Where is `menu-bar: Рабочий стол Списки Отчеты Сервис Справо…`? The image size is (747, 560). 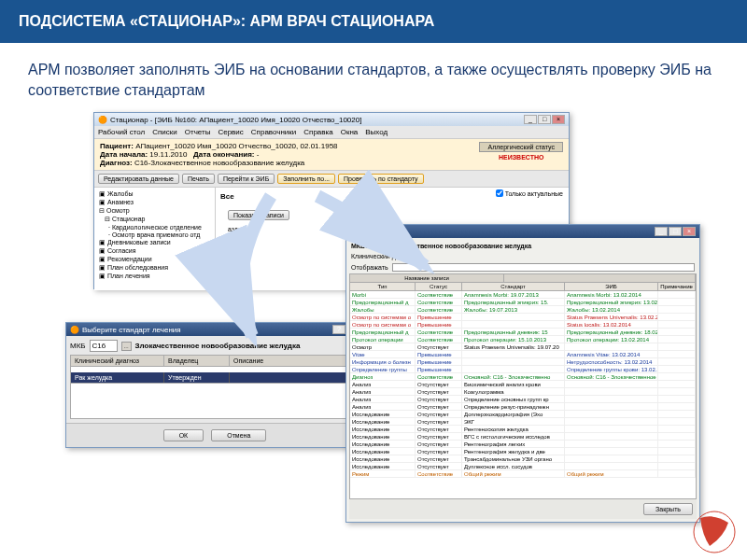
menu-bar: Рабочий стол Списки Отчеты Сервис Справо… is located at coordinates (331, 133).